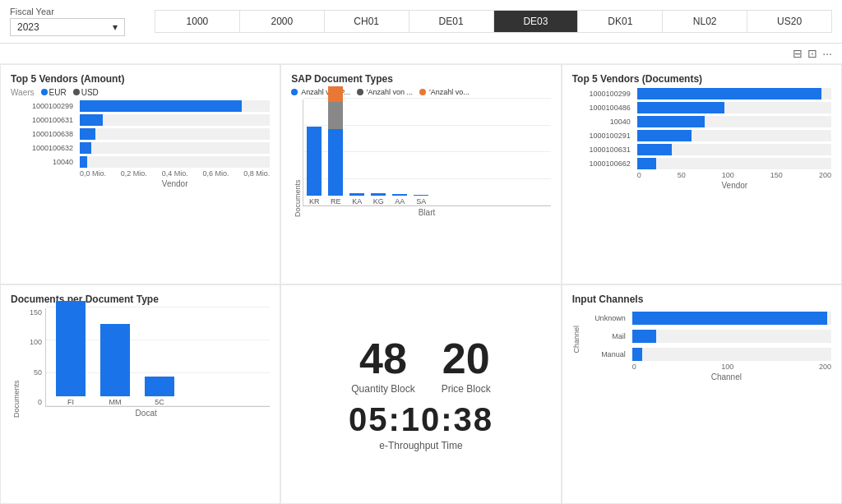 This screenshot has width=842, height=504. I want to click on input-channels-chart: Channel Unknown Mail Manual 0100200, so click(702, 340).